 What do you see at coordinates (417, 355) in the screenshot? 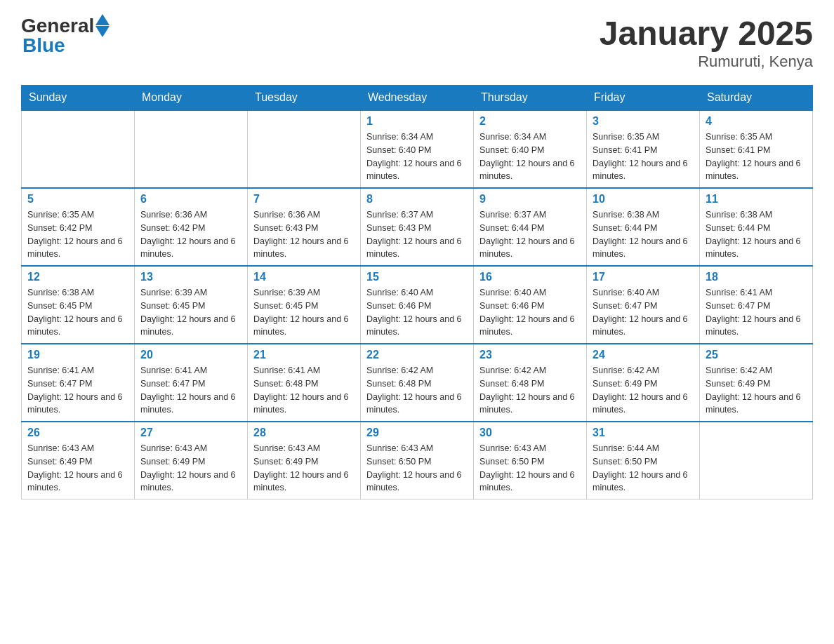
I see `day-number: 22` at bounding box center [417, 355].